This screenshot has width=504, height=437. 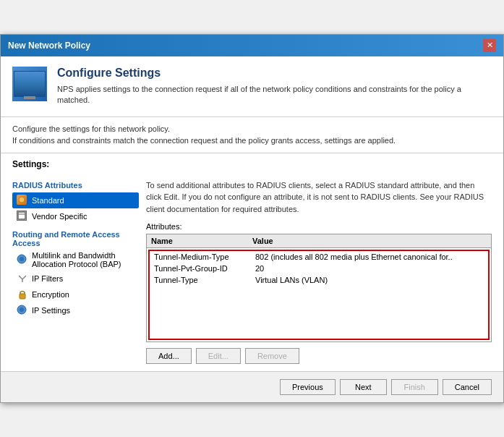 I want to click on header-description: NPS applies settings to the connection r…, so click(x=275, y=96).